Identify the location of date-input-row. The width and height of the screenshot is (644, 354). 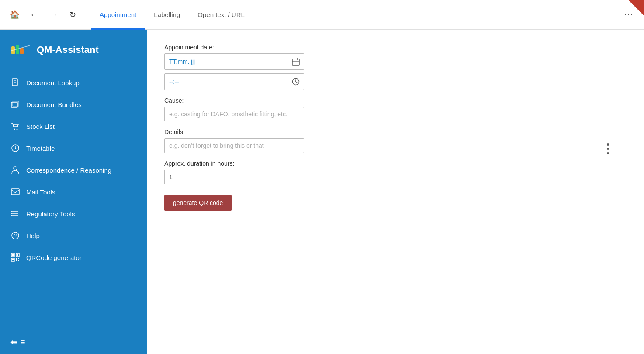
(234, 62).